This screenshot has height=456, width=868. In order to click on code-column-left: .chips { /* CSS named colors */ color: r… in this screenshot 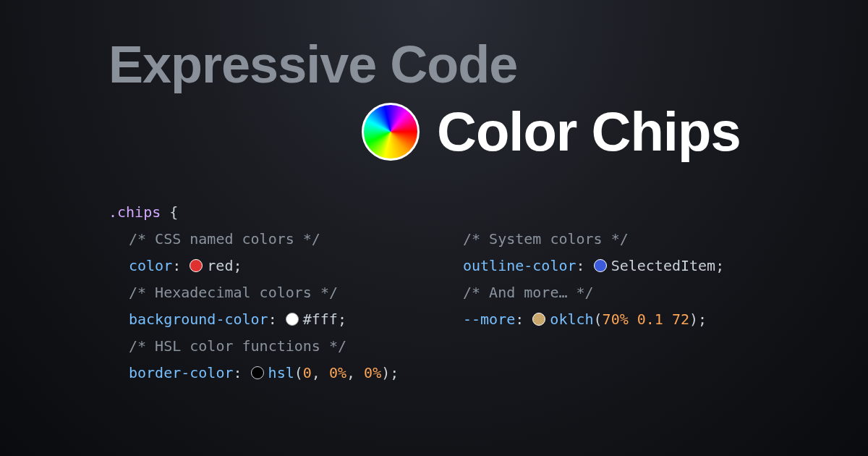, I will do `click(257, 292)`.